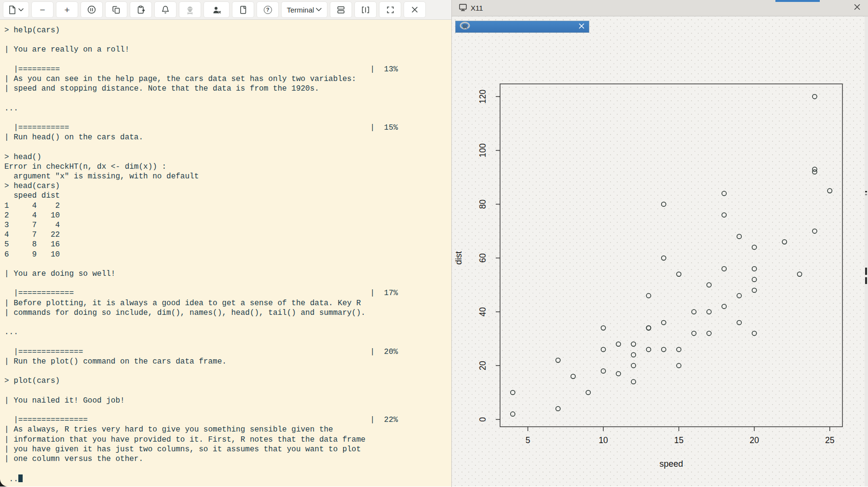 Image resolution: width=868 pixels, height=487 pixels. What do you see at coordinates (20, 478) in the screenshot?
I see `terminal-cursor` at bounding box center [20, 478].